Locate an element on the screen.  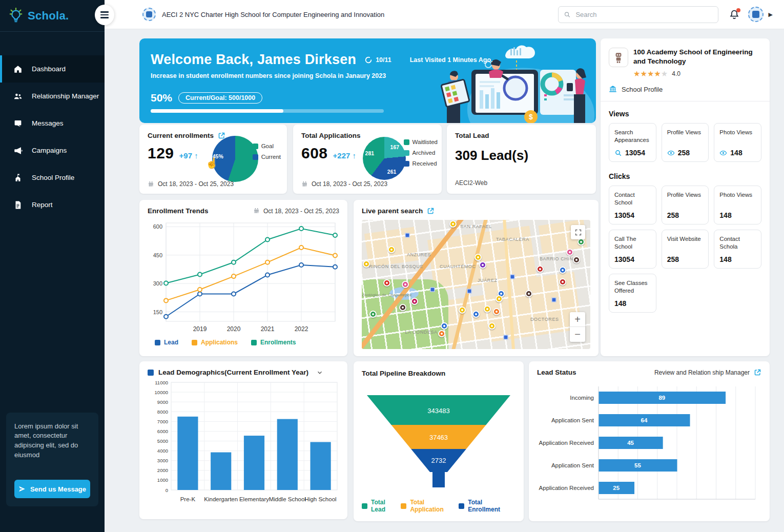
map-transit-icon is located at coordinates (505, 337).